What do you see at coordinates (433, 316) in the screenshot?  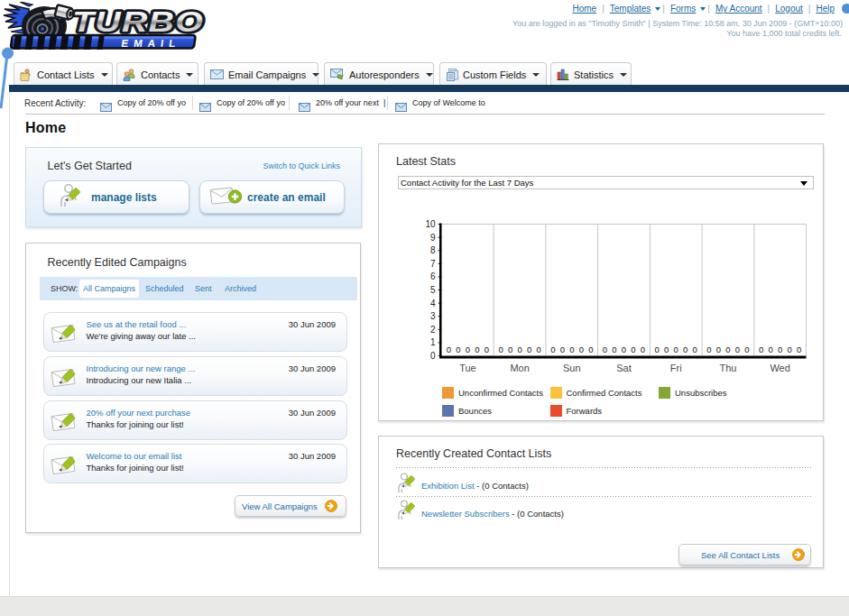 I see `svg-text: 3` at bounding box center [433, 316].